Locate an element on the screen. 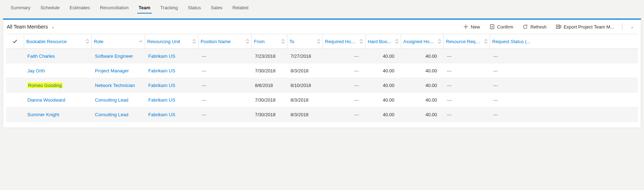 This screenshot has height=190, width=644. column-label: Resourcing Unit is located at coordinates (164, 41).